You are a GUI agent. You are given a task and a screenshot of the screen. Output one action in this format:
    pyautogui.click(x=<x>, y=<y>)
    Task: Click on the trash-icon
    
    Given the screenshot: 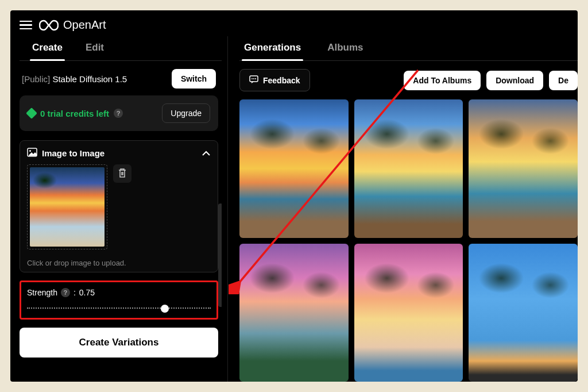 What is the action you would take?
    pyautogui.click(x=122, y=174)
    